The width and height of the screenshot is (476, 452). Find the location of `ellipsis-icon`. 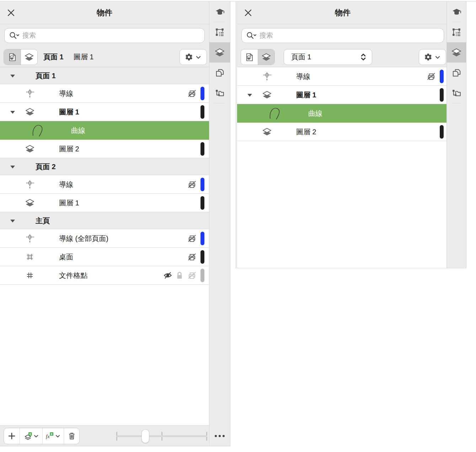

ellipsis-icon is located at coordinates (216, 436).